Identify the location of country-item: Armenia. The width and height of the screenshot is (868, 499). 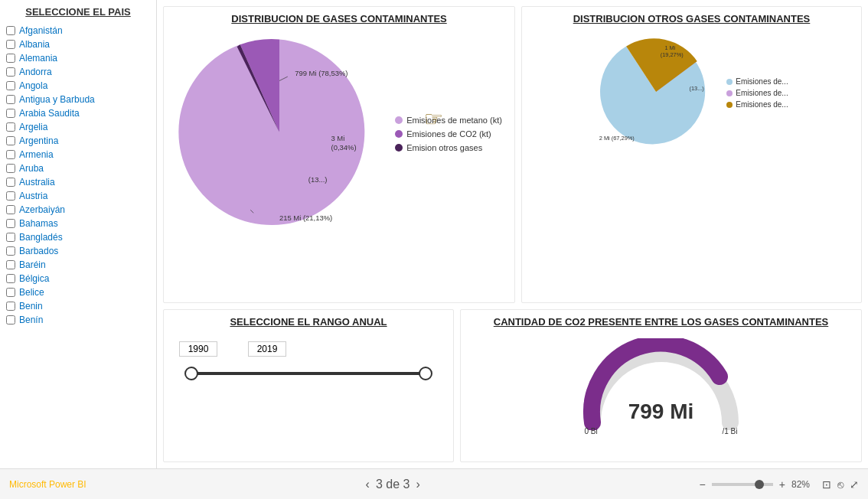
(81, 155).